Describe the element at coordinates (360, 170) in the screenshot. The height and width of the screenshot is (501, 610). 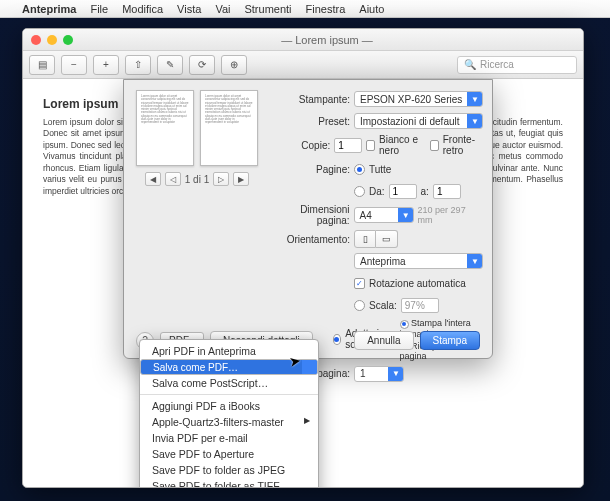
I see `pages-all-radio` at that location.